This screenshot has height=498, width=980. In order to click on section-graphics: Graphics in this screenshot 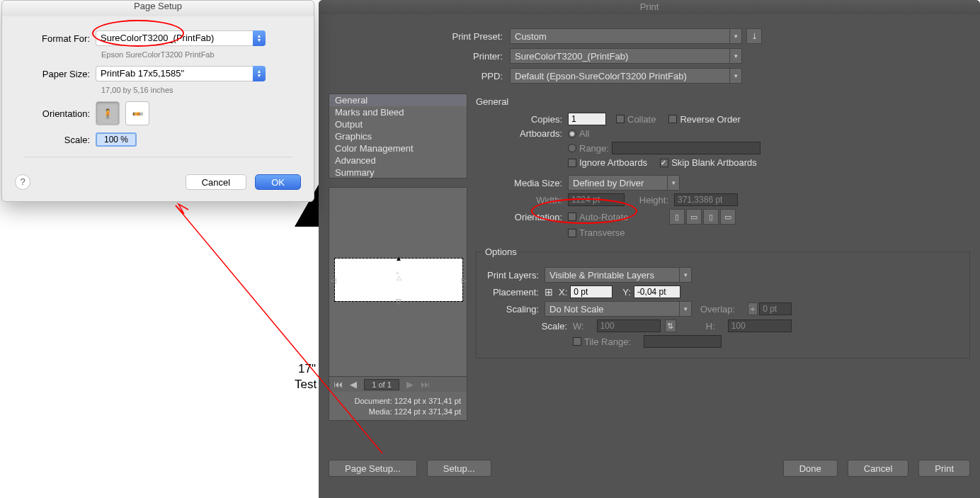, I will do `click(398, 136)`.